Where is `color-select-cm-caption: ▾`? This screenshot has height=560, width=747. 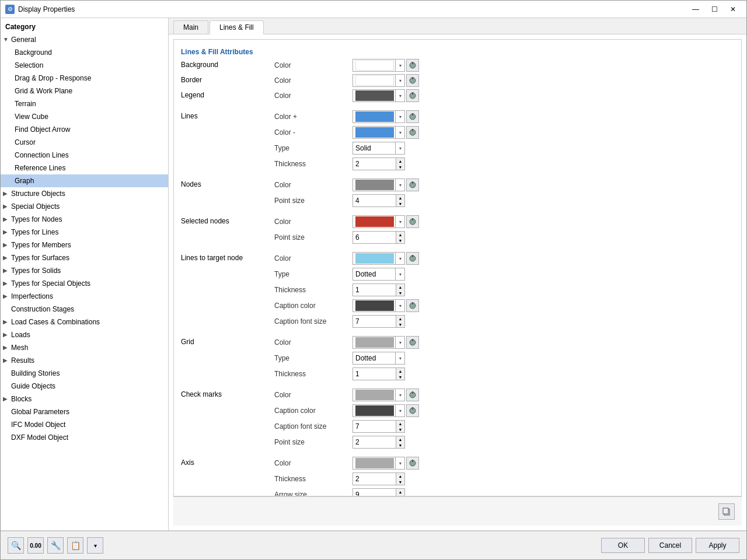 color-select-cm-caption: ▾ is located at coordinates (379, 411).